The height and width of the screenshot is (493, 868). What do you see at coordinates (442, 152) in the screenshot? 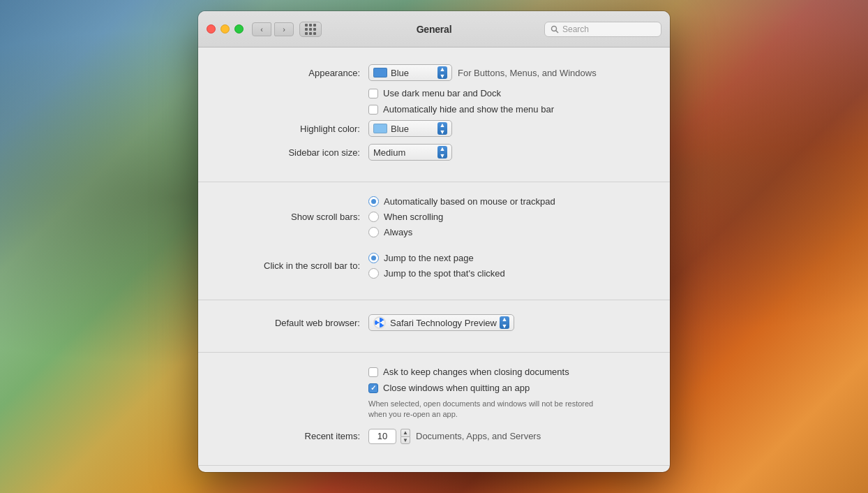
I see `sidebar-size-arrows: ▲ ▼` at bounding box center [442, 152].